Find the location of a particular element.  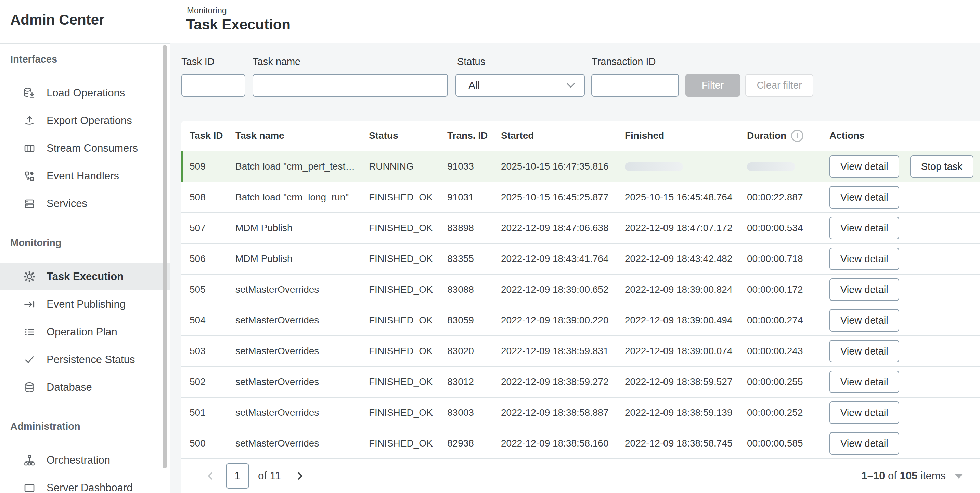

started-cell: 2025-10-15 16:47:35.816 is located at coordinates (563, 166).